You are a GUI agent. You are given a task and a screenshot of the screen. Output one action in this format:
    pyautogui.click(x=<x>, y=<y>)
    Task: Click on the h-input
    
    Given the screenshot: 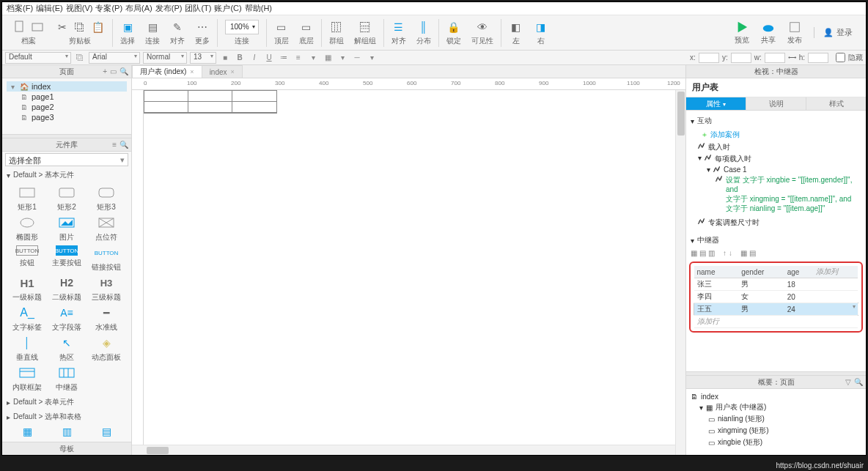 What is the action you would take?
    pyautogui.click(x=818, y=58)
    